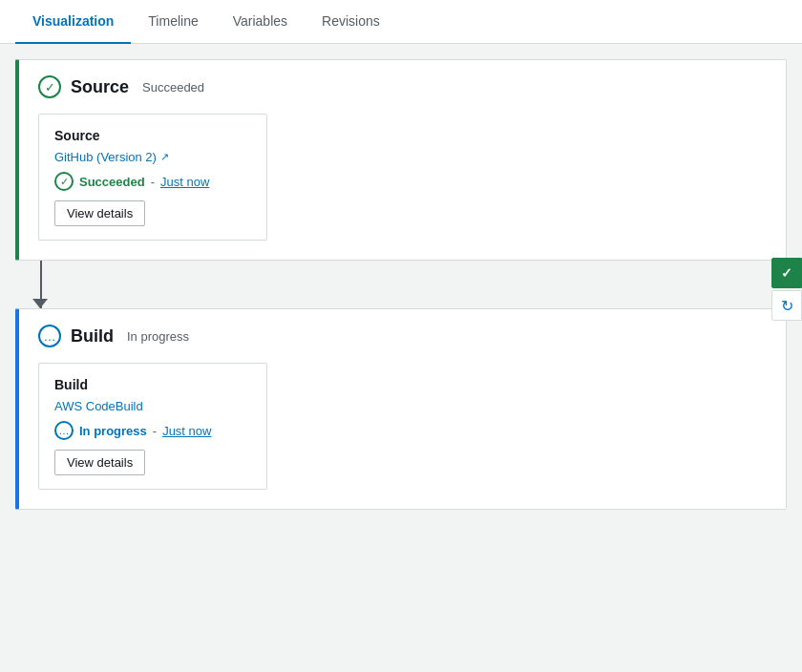  Describe the element at coordinates (787, 273) in the screenshot. I see `sidebar-badge-success: ✓` at that location.